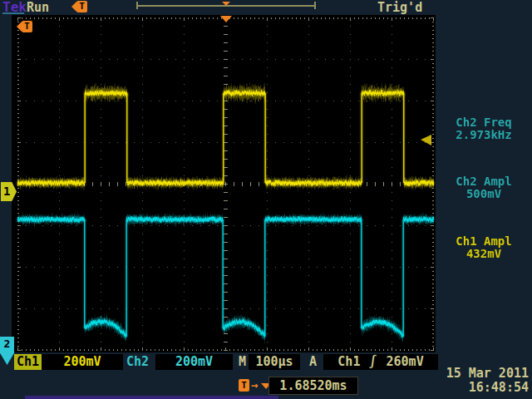  Describe the element at coordinates (243, 362) in the screenshot. I see `timebase-label: M` at that location.